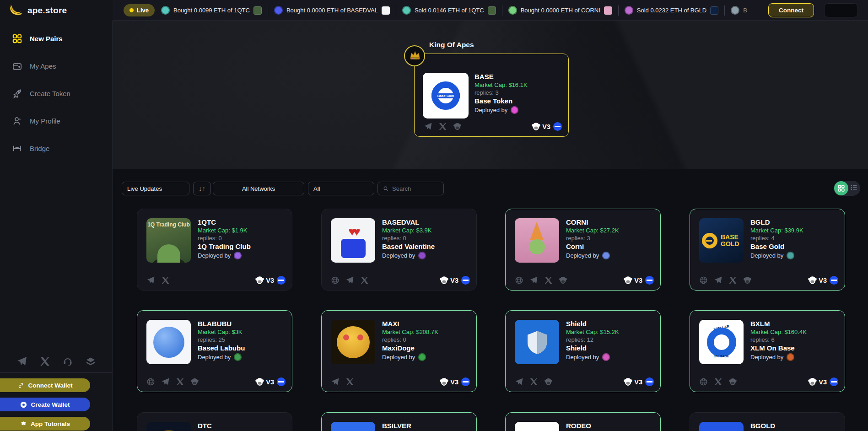 This screenshot has width=868, height=431. I want to click on live-updates-dropdown: Live Updates, so click(156, 189).